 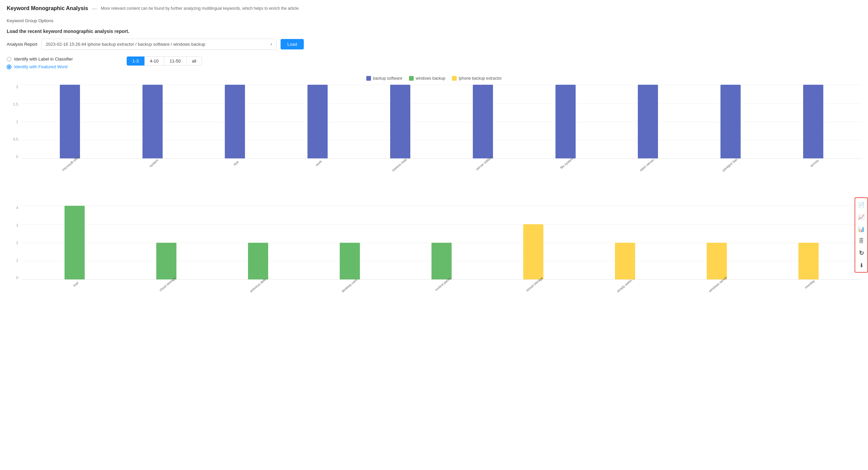 I want to click on legend-dot-iphone-extractor, so click(x=454, y=78).